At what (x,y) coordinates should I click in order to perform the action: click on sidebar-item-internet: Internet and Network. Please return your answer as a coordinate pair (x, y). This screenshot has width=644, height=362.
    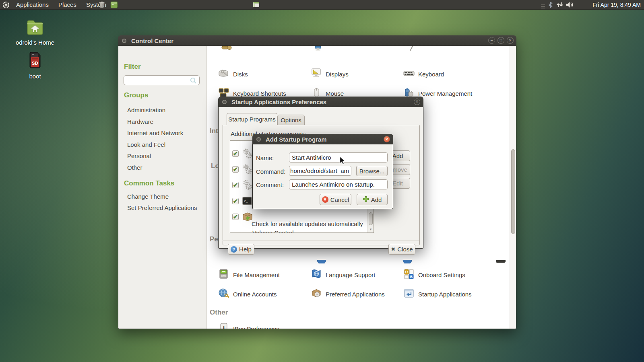
    Looking at the image, I should click on (155, 133).